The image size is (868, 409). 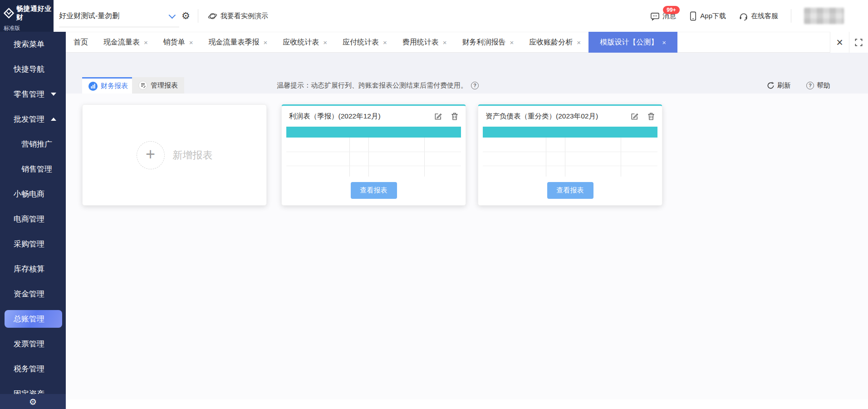 I want to click on tab-sales-order: 销货单, so click(x=178, y=42).